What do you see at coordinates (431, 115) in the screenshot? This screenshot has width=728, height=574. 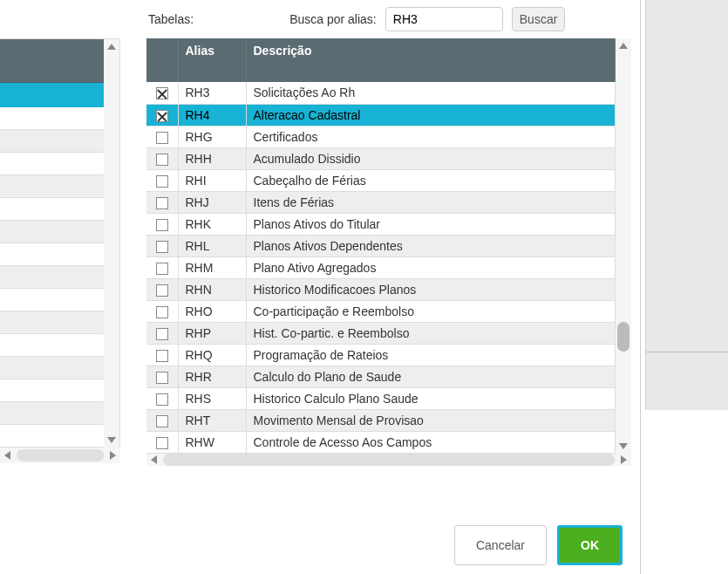 I see `cell-descricao: Alteracao Cadastral` at bounding box center [431, 115].